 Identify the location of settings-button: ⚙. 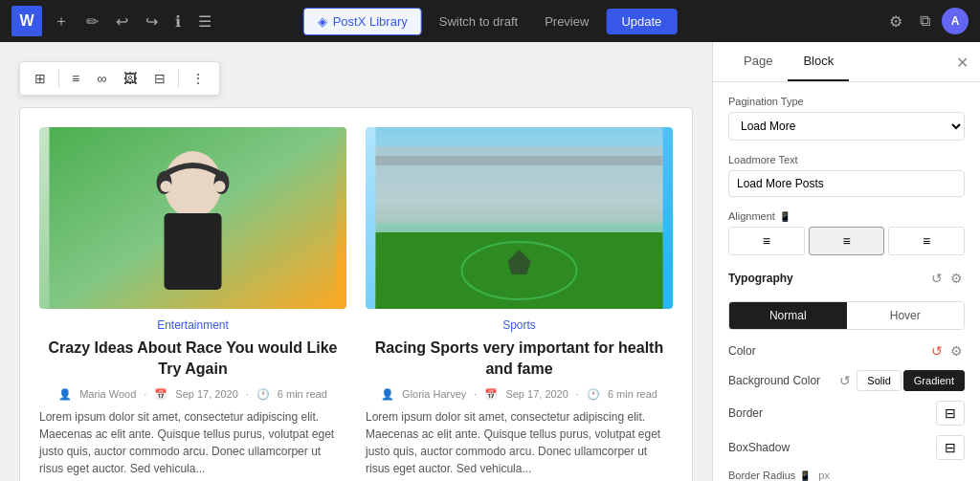
(896, 21).